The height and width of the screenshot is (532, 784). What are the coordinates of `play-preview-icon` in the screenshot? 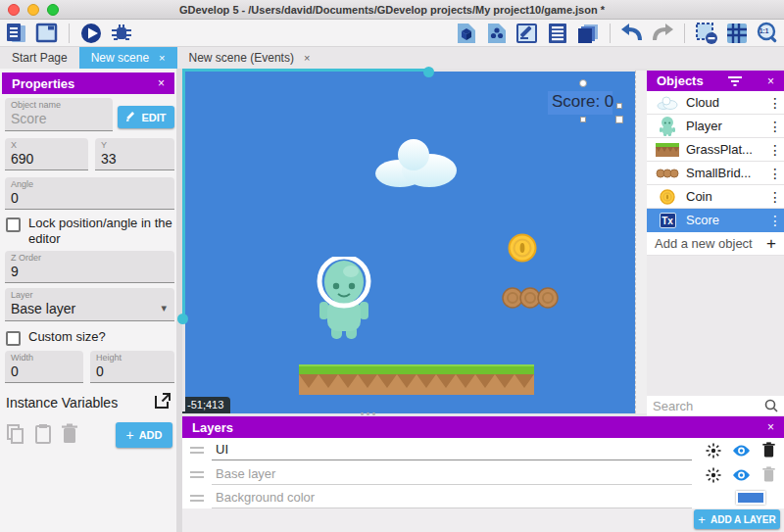 It's located at (91, 33).